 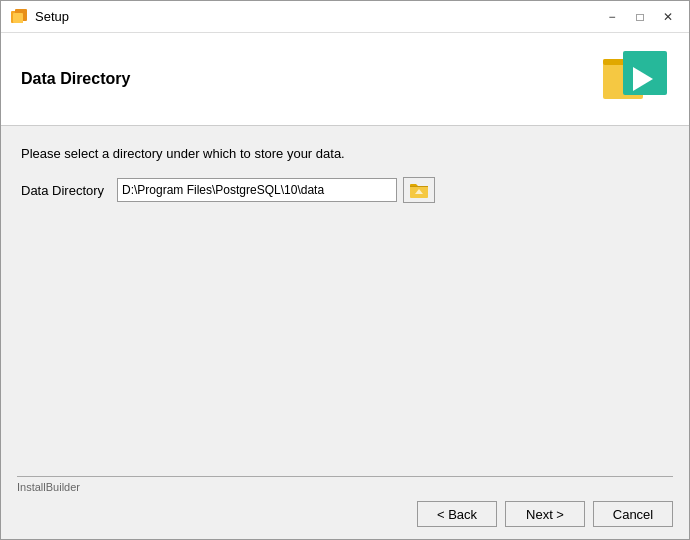 What do you see at coordinates (419, 190) in the screenshot?
I see `browse-button` at bounding box center [419, 190].